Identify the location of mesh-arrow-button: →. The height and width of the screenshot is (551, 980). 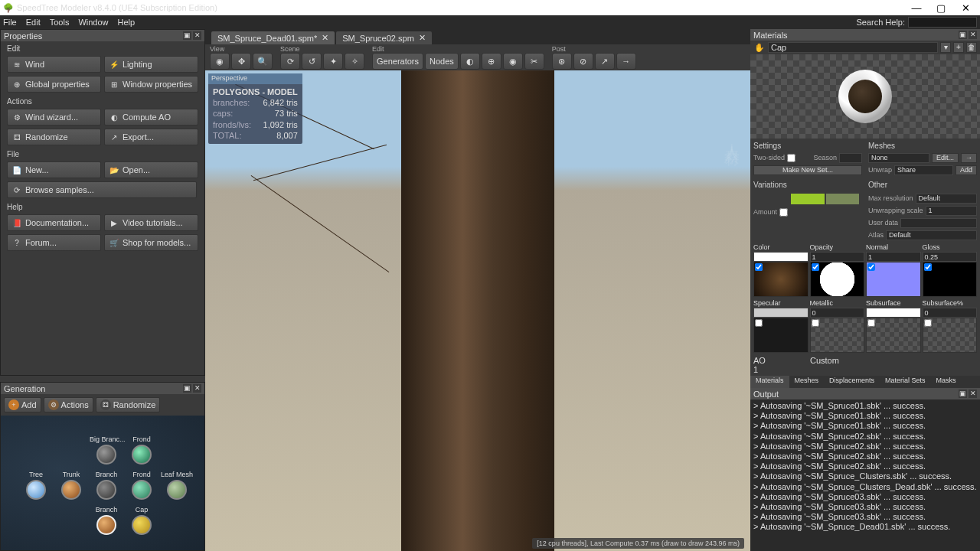
(969, 158).